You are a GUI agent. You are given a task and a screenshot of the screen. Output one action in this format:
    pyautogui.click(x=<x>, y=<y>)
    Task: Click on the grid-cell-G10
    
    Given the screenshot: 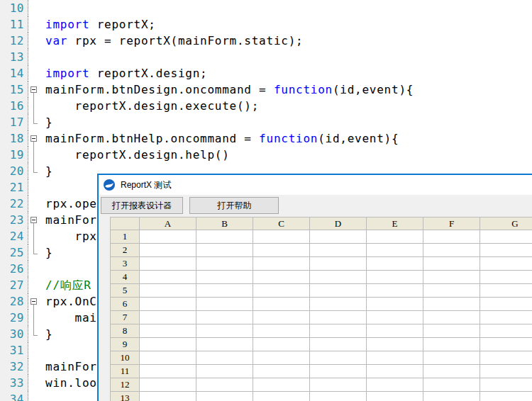 What is the action you would take?
    pyautogui.click(x=506, y=358)
    